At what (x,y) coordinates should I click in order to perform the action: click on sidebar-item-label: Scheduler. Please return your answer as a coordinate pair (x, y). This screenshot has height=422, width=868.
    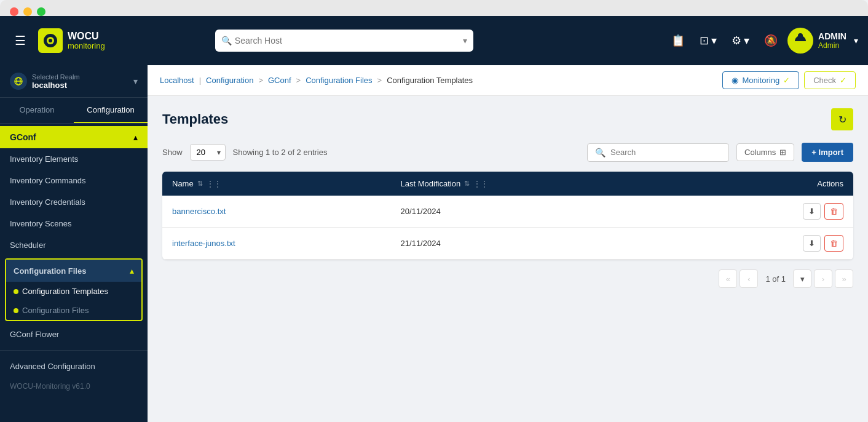
    Looking at the image, I should click on (28, 245).